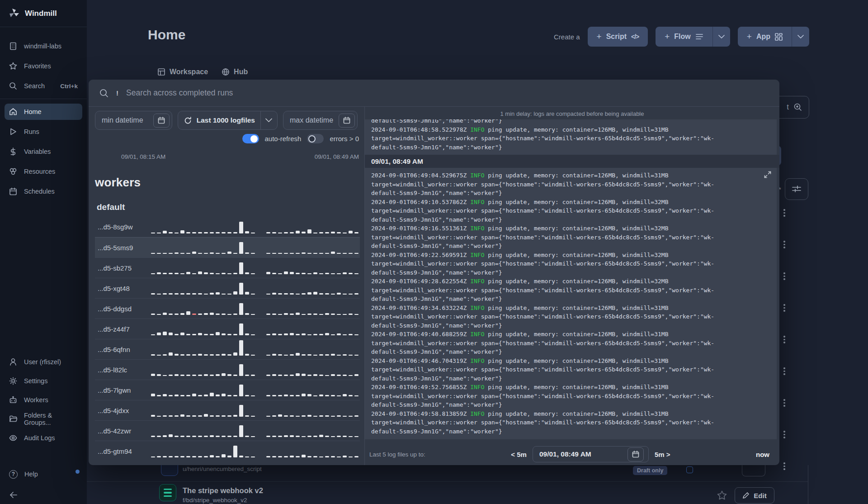 The image size is (868, 504). Describe the element at coordinates (43, 362) in the screenshot. I see `sidebar-item-user: User (rfiszel)` at that location.